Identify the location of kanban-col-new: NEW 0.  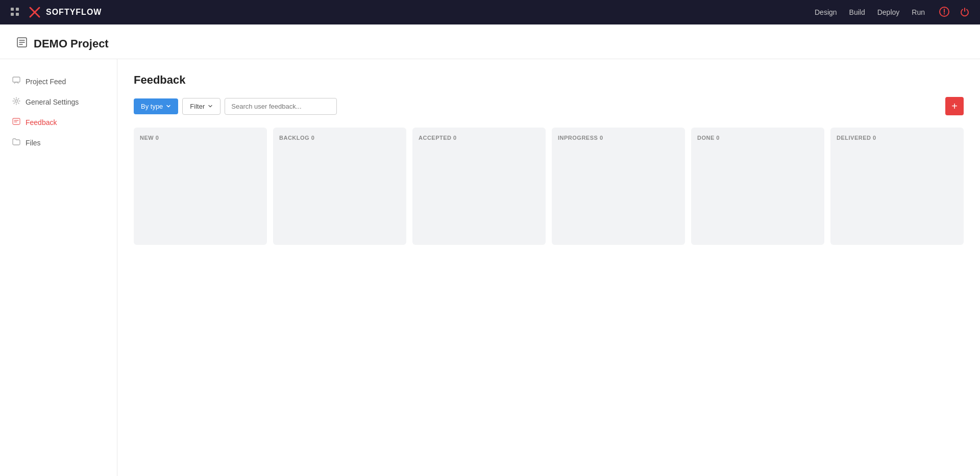
(200, 186).